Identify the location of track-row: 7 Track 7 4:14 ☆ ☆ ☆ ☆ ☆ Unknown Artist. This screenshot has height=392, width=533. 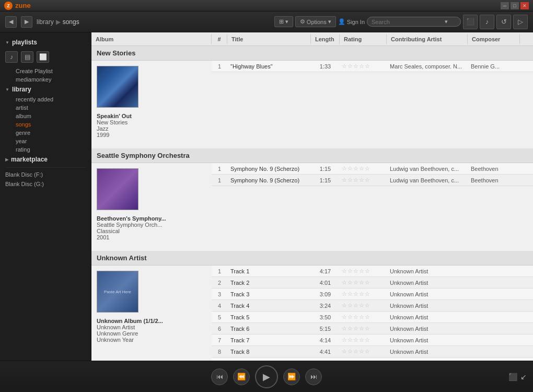
(372, 340).